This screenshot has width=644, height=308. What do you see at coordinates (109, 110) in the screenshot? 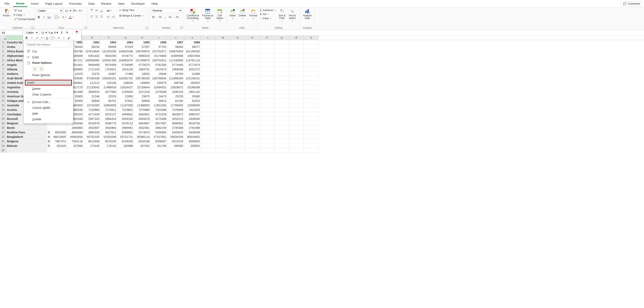
I see `cell: 7175811` at bounding box center [109, 110].